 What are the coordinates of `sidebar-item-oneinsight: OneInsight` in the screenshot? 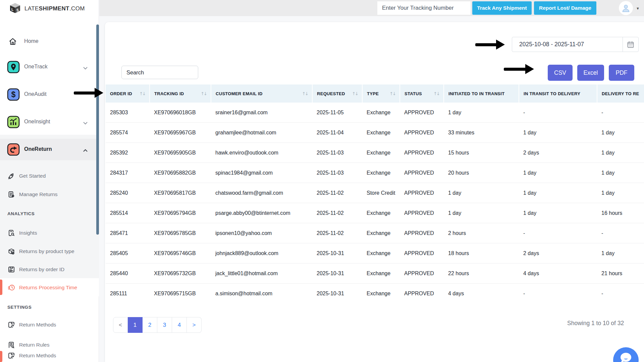 It's located at (50, 122).